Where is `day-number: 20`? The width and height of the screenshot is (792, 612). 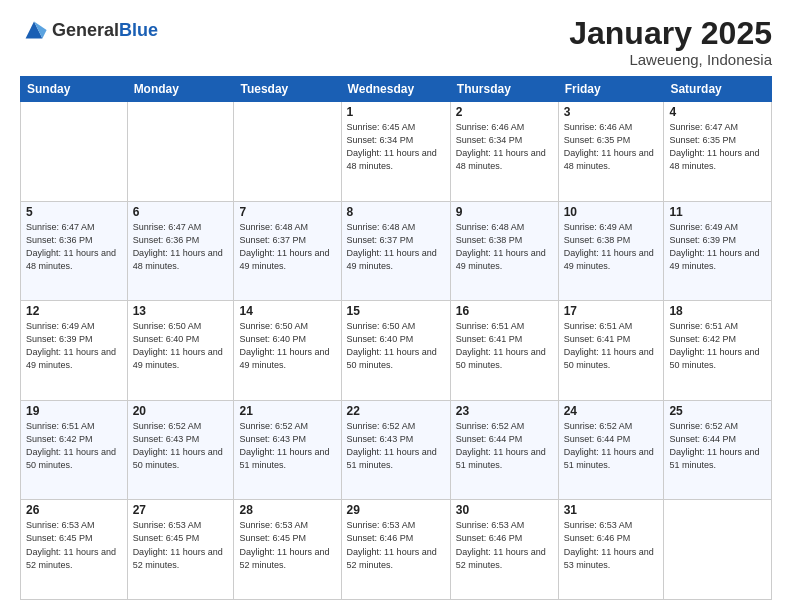 day-number: 20 is located at coordinates (181, 411).